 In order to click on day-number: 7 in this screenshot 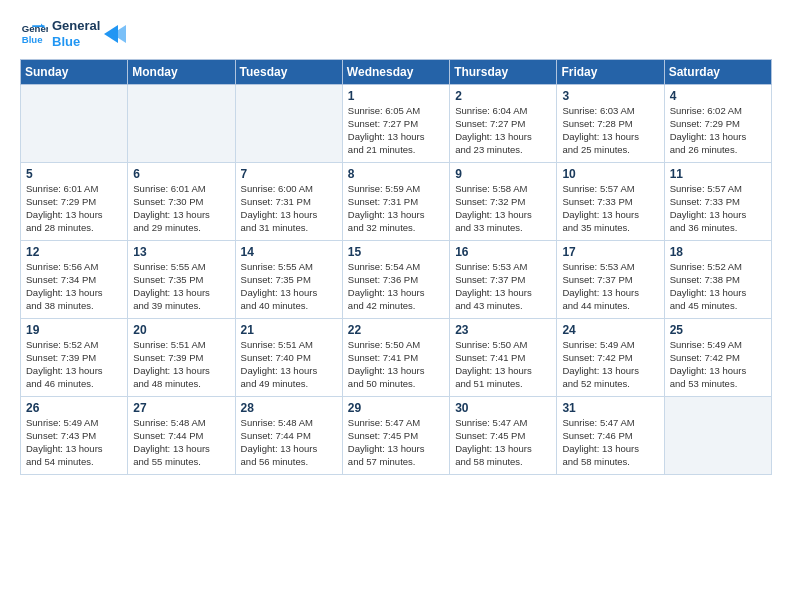, I will do `click(289, 174)`.